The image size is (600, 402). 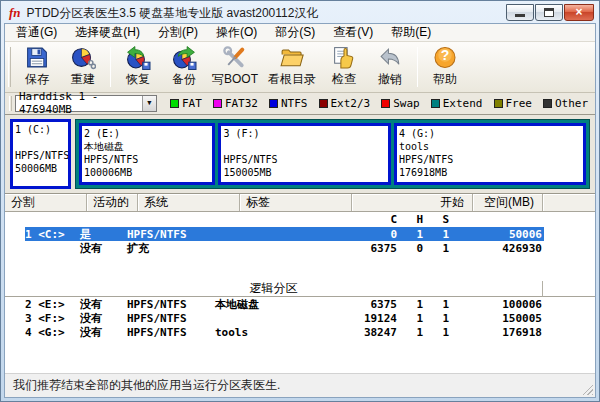 I want to click on partition-block-c: 1 (C:) HPFS/NTFS 50006MB, so click(x=40, y=154).